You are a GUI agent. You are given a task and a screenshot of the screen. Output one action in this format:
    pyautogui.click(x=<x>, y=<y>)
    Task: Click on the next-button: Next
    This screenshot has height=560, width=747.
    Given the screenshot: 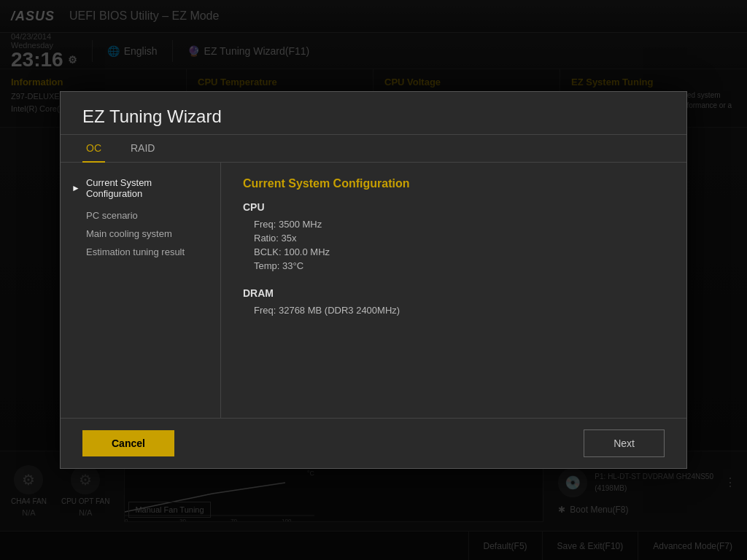 What is the action you would take?
    pyautogui.click(x=624, y=443)
    